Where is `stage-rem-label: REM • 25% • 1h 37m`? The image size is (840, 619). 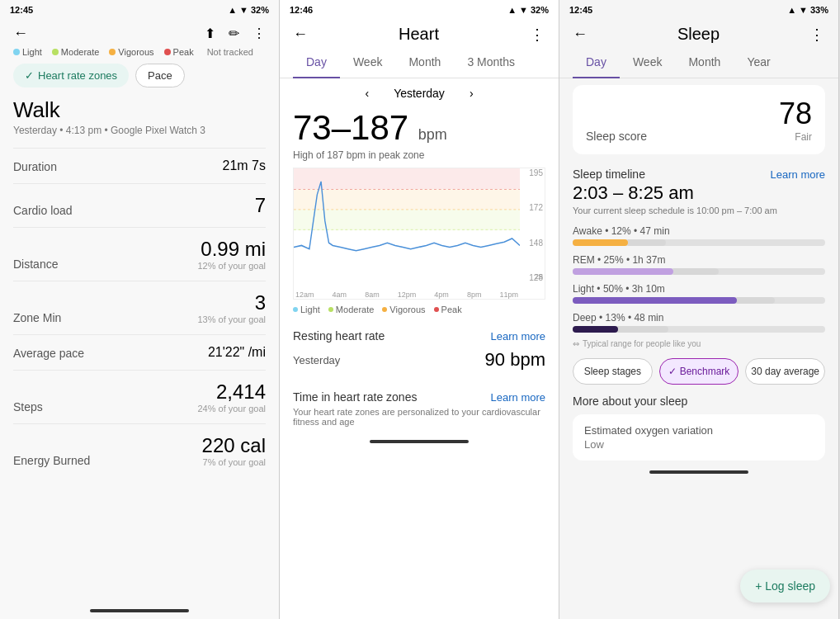 stage-rem-label: REM • 25% • 1h 37m is located at coordinates (699, 260).